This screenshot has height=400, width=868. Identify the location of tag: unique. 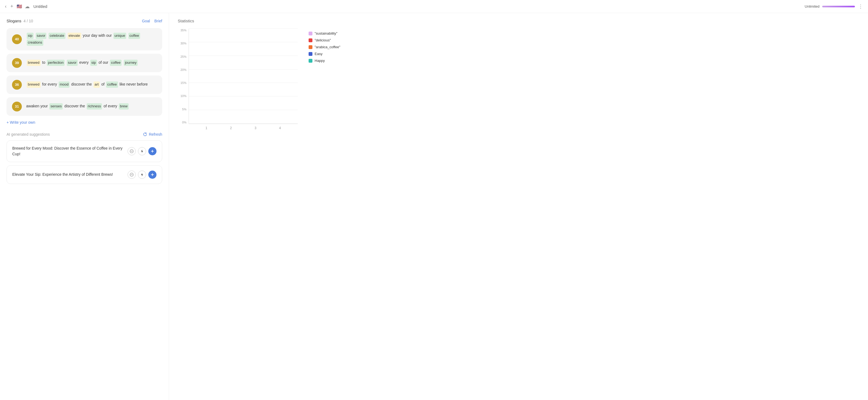
(120, 36).